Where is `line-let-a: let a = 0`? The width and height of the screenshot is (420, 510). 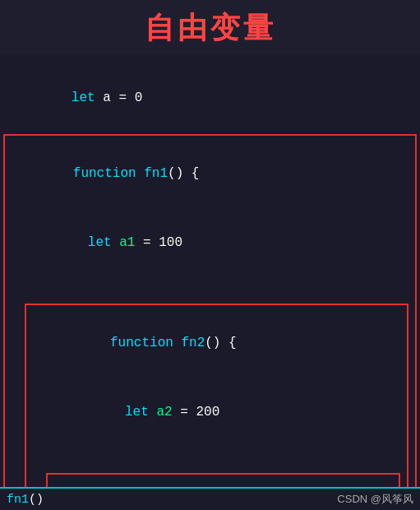 line-let-a: let a = 0 is located at coordinates (210, 98).